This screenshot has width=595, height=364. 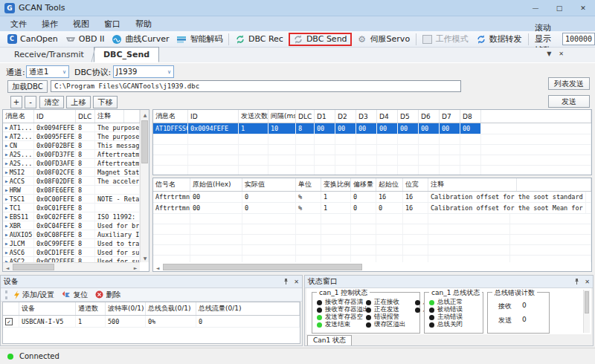 I want to click on column-header: 原始值(Hex), so click(x=216, y=184).